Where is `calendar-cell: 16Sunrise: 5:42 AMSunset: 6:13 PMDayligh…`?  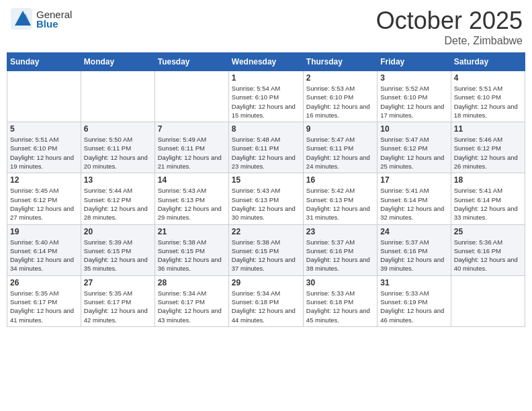
calendar-cell: 16Sunrise: 5:42 AMSunset: 6:13 PMDayligh… is located at coordinates (340, 199).